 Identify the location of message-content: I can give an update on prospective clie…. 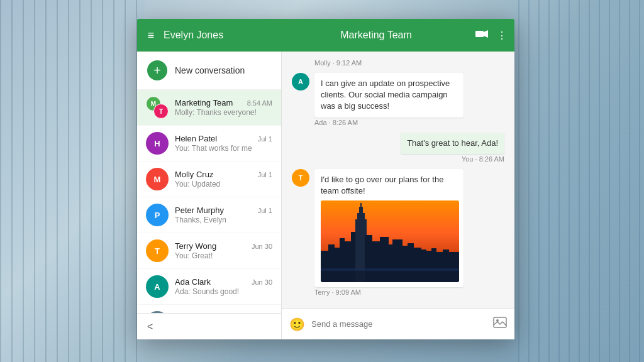
(389, 99).